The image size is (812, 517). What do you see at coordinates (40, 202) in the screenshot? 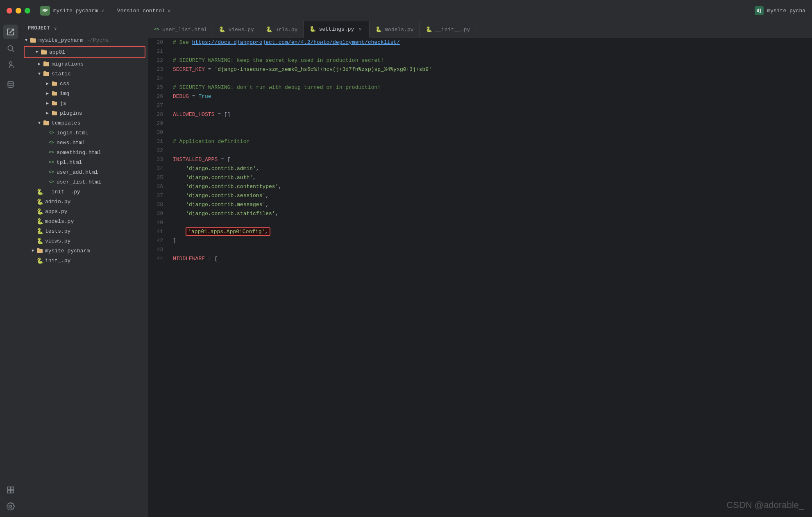
I see `python-icon-admin: 🐍` at bounding box center [40, 202].